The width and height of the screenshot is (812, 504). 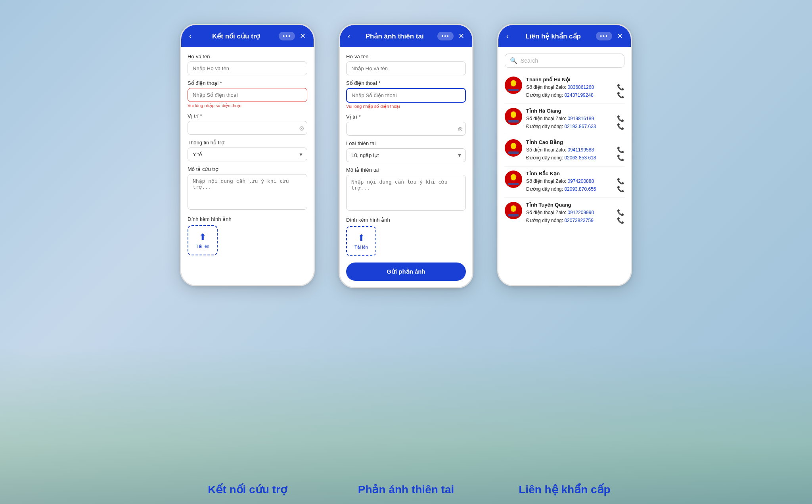 What do you see at coordinates (575, 88) in the screenshot?
I see `contact-info-0: Thành phố Hà Nội Số điện thoại Zalo: 083…` at bounding box center [575, 88].